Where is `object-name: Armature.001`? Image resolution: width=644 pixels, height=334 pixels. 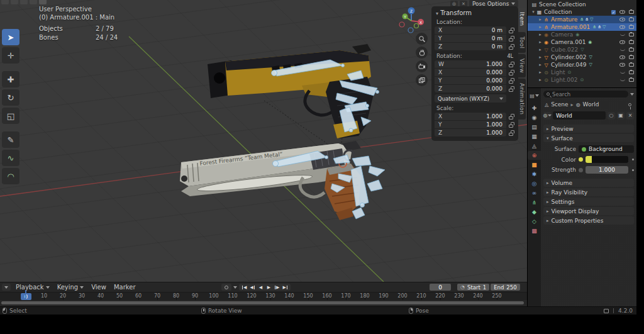
object-name: Armature.001 is located at coordinates (570, 27).